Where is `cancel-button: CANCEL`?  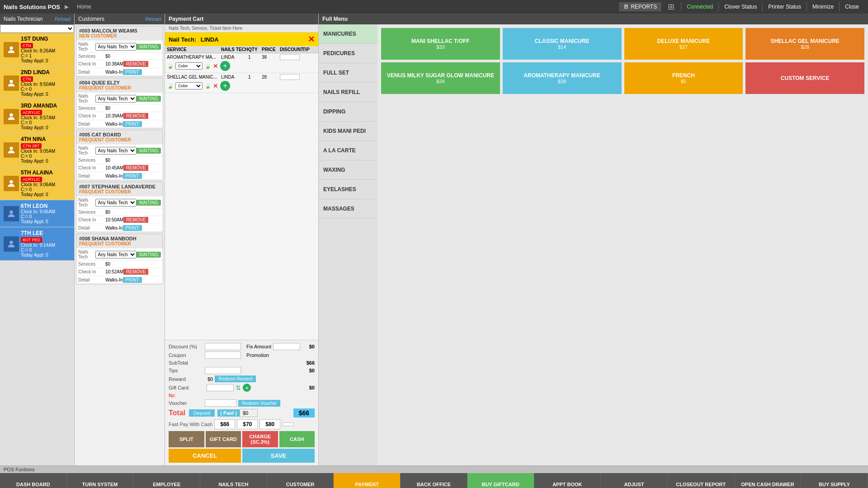 cancel-button: CANCEL is located at coordinates (205, 455).